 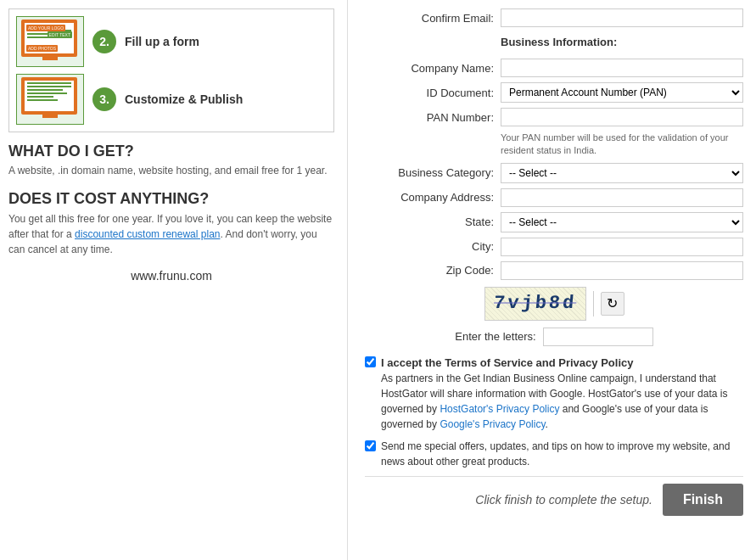 What do you see at coordinates (433, 19) in the screenshot?
I see `confirm-email-label: Confirm Email:` at bounding box center [433, 19].